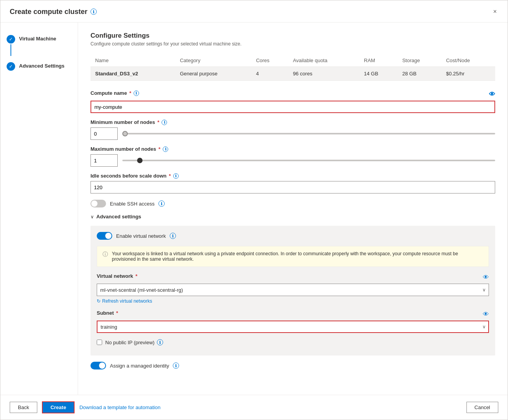 The image size is (508, 420). I want to click on vnet-toggle-knob, so click(108, 236).